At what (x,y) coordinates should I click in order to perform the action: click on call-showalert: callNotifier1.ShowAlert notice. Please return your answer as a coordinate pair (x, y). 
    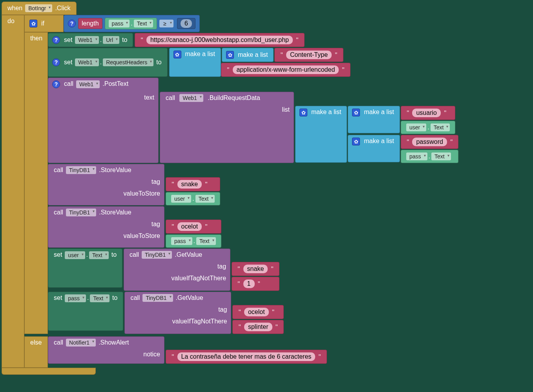
    Looking at the image, I should click on (106, 350).